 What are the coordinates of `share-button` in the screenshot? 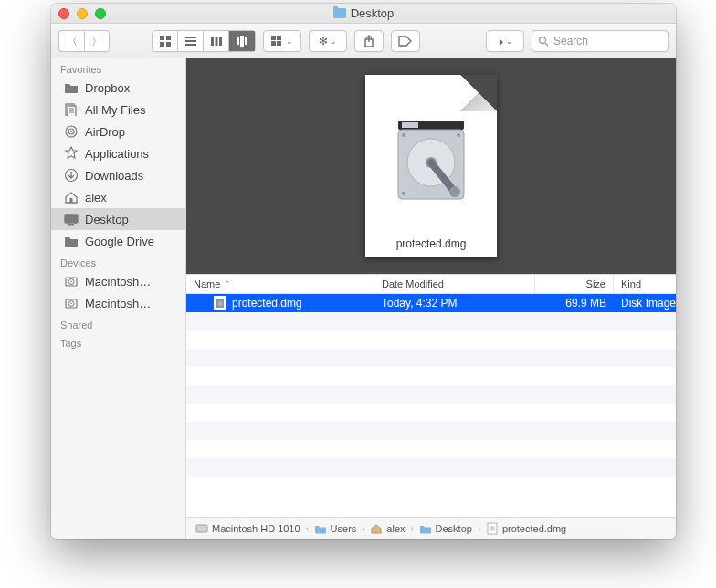 It's located at (369, 41).